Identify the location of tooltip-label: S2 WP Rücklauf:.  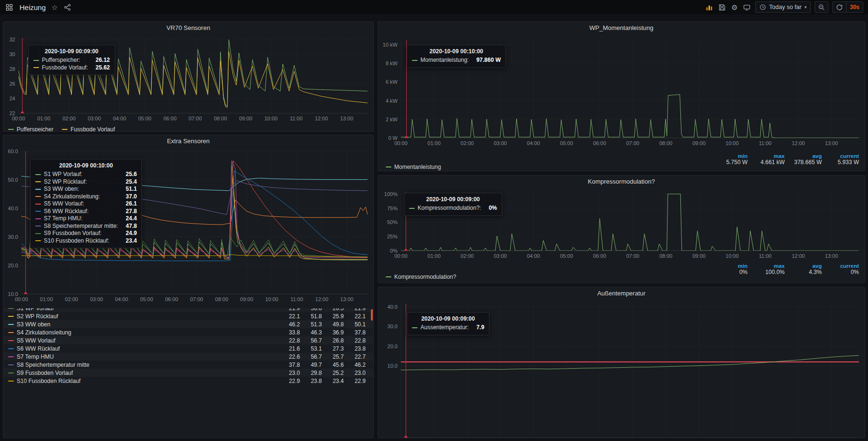
(65, 182).